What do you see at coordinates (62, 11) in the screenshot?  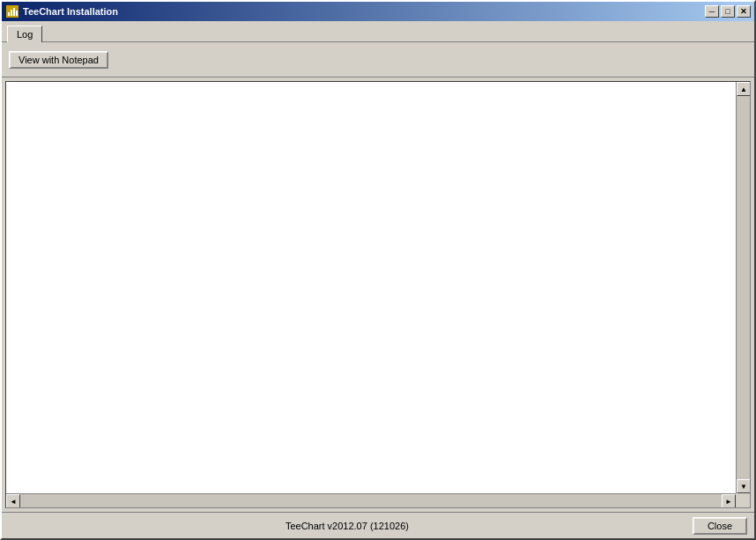 I see `title-bar-left: TeeChart Installation` at bounding box center [62, 11].